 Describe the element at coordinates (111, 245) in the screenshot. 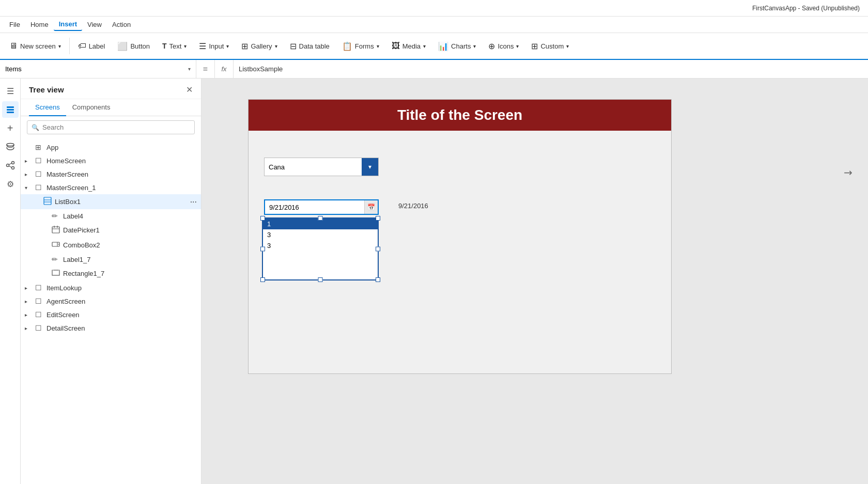

I see `tree-item-combobox2: ComboBox2` at that location.